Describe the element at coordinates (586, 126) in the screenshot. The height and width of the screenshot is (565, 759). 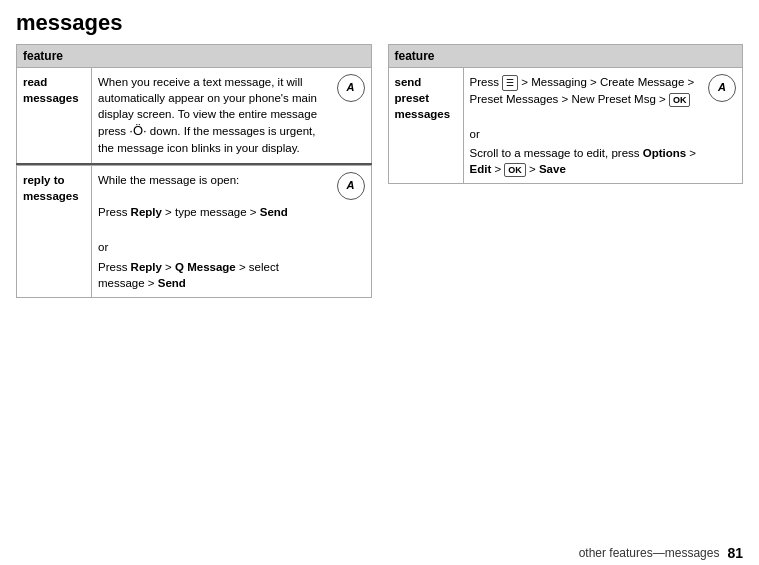
I see `send-preset-text: Press ☰ > Messaging > Create Message > P…` at that location.